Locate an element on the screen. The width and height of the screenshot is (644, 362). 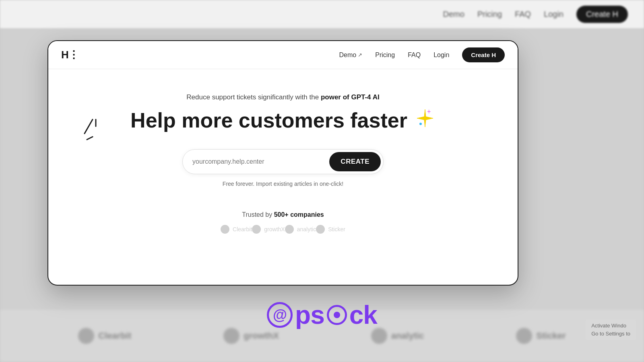
decorative-lines is located at coordinates (93, 130).